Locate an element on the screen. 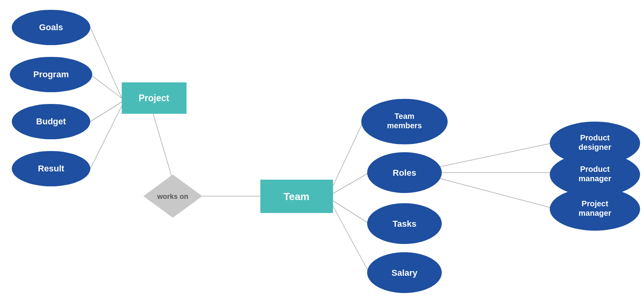 Image resolution: width=644 pixels, height=304 pixels. product-manager-label-1: Product is located at coordinates (595, 169).